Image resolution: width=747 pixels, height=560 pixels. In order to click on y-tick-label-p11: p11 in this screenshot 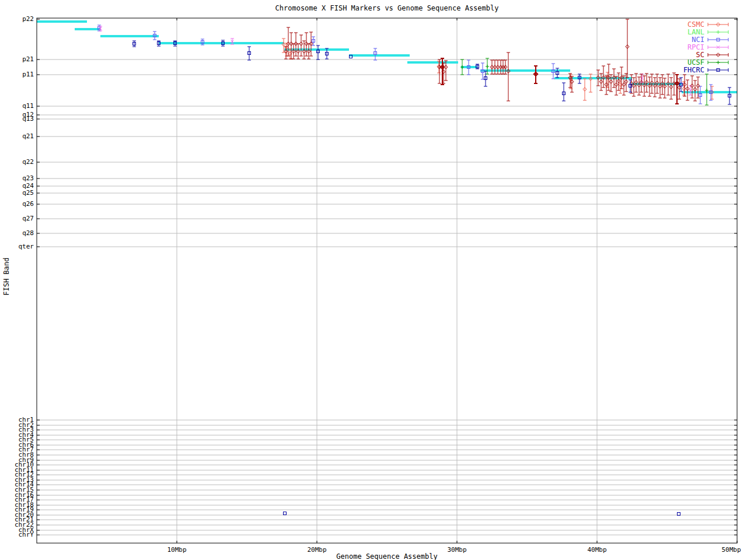, I will do `click(28, 75)`.